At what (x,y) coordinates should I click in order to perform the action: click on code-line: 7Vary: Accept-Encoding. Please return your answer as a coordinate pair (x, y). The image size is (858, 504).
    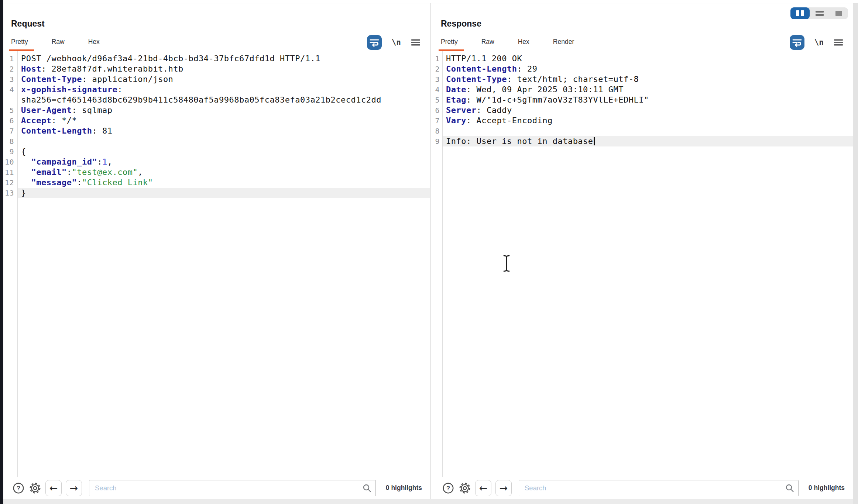
    Looking at the image, I should click on (643, 121).